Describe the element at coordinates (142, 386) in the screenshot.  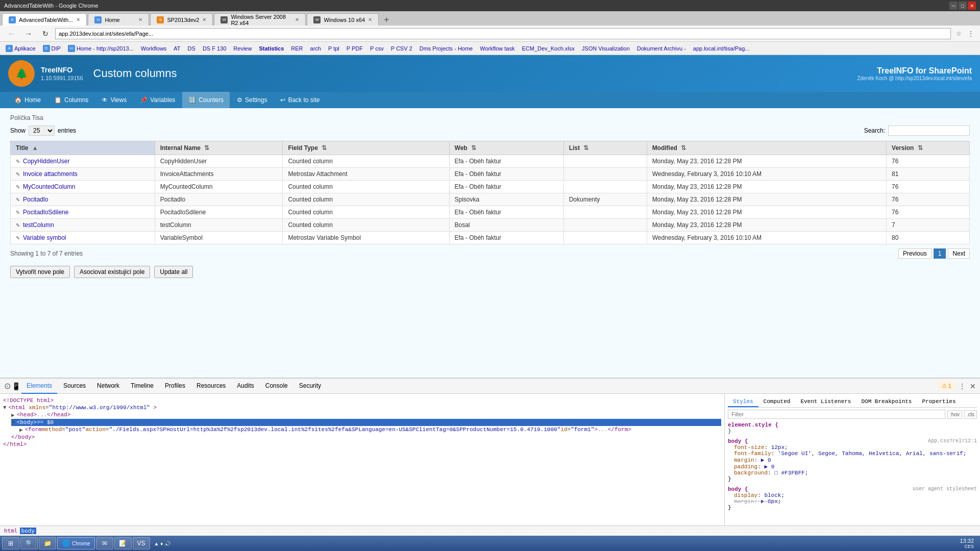
I see `devtools-tab-timeline: Timeline` at that location.